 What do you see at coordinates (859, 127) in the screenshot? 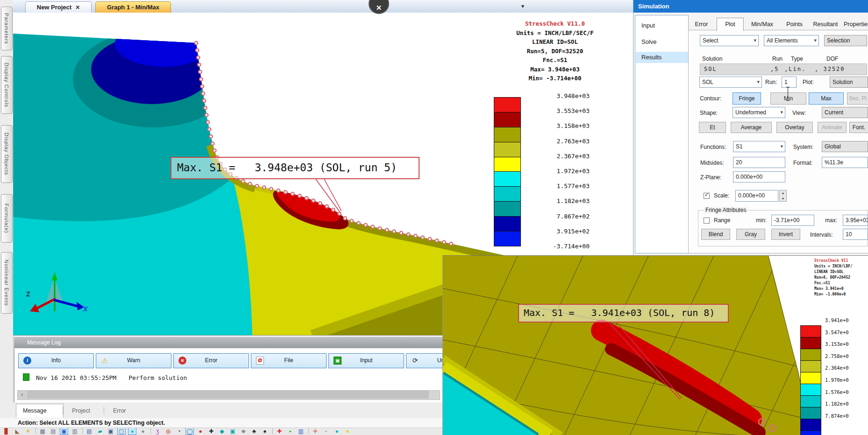
I see `font-button: Font.` at bounding box center [859, 127].